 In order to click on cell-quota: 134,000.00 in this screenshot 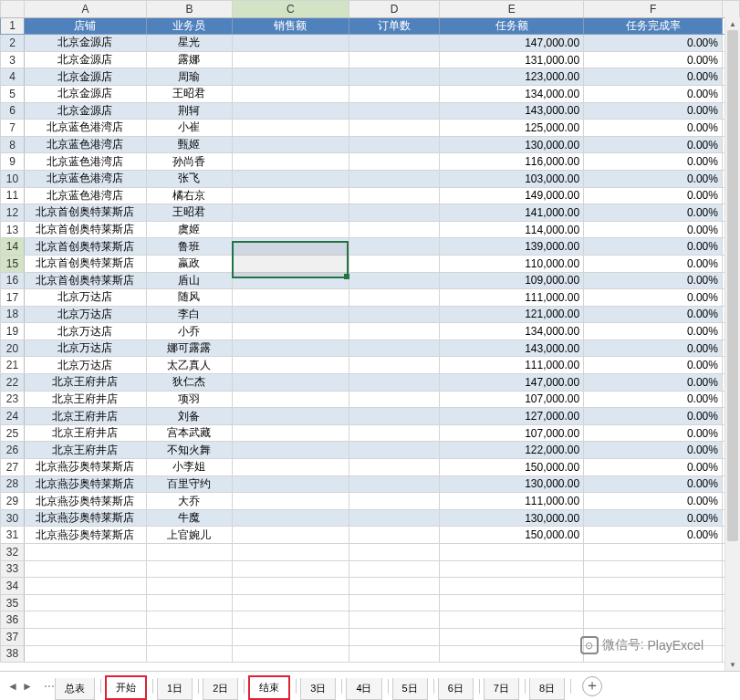, I will do `click(512, 93)`.